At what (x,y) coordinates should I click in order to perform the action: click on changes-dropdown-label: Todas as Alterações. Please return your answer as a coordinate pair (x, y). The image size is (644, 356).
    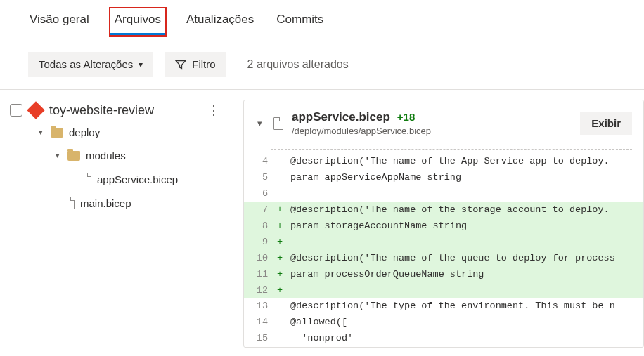
    Looking at the image, I should click on (86, 65).